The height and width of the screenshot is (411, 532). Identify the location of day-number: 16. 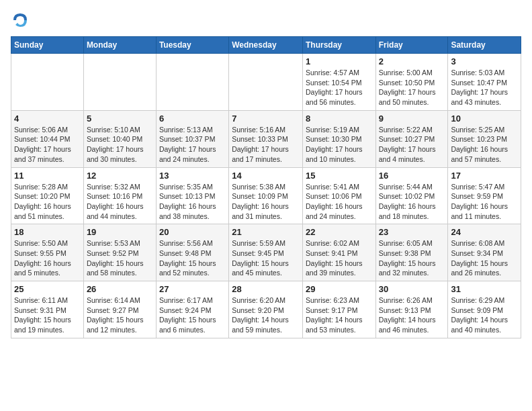
(412, 176).